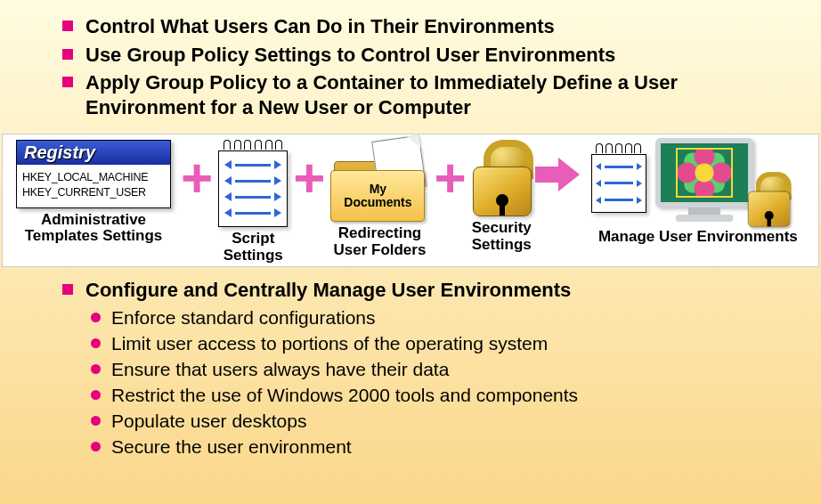 This screenshot has height=504, width=821. What do you see at coordinates (345, 395) in the screenshot?
I see `sub-bullet-text: Restrict the use of Windows 2000 tools a…` at bounding box center [345, 395].